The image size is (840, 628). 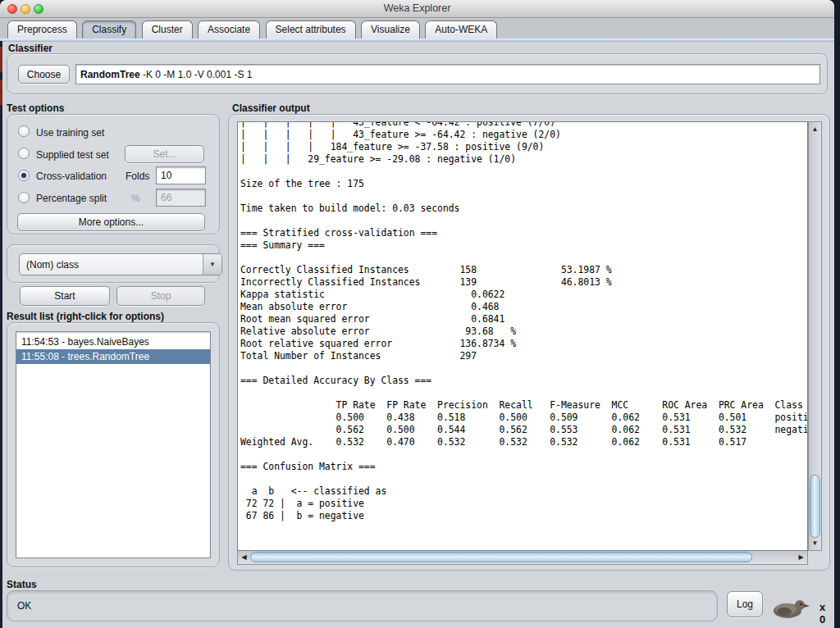 What do you see at coordinates (24, 131) in the screenshot?
I see `radio-use-training-set` at bounding box center [24, 131].